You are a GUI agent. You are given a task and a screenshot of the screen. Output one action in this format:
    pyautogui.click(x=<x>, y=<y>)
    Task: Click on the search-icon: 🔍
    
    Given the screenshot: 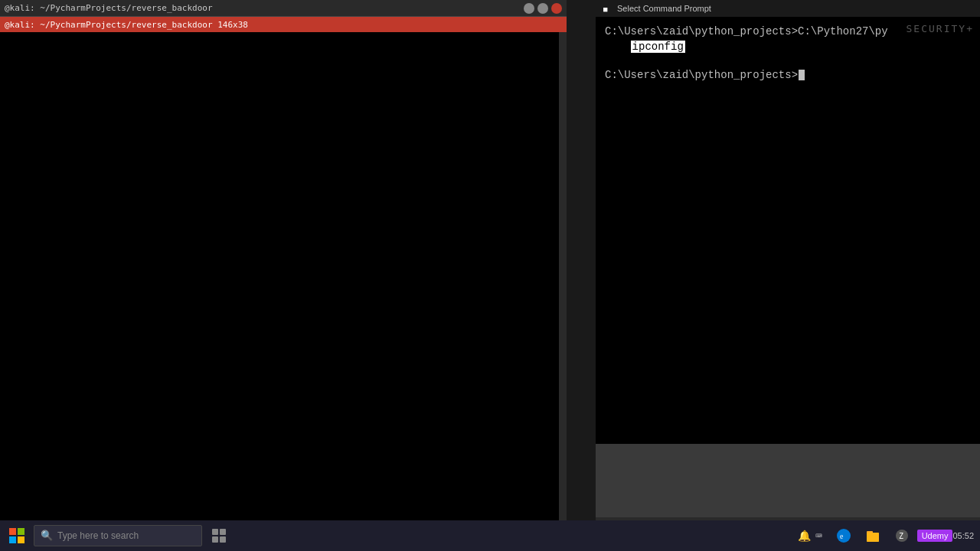 What is the action you would take?
    pyautogui.click(x=47, y=536)
    